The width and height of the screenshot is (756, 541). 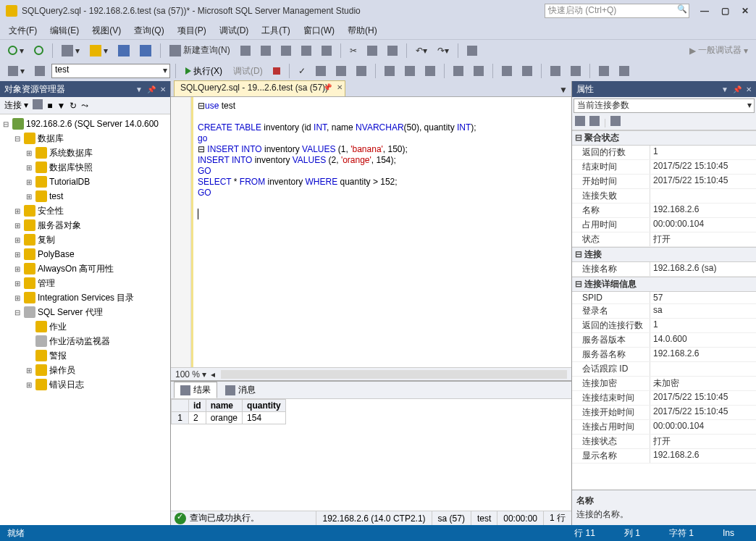 I want to click on estimated-plan-button, so click(x=321, y=71).